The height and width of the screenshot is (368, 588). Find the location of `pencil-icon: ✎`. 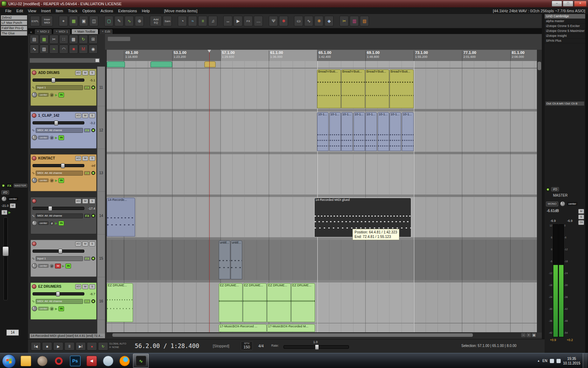

pencil-icon: ✎ is located at coordinates (119, 21).